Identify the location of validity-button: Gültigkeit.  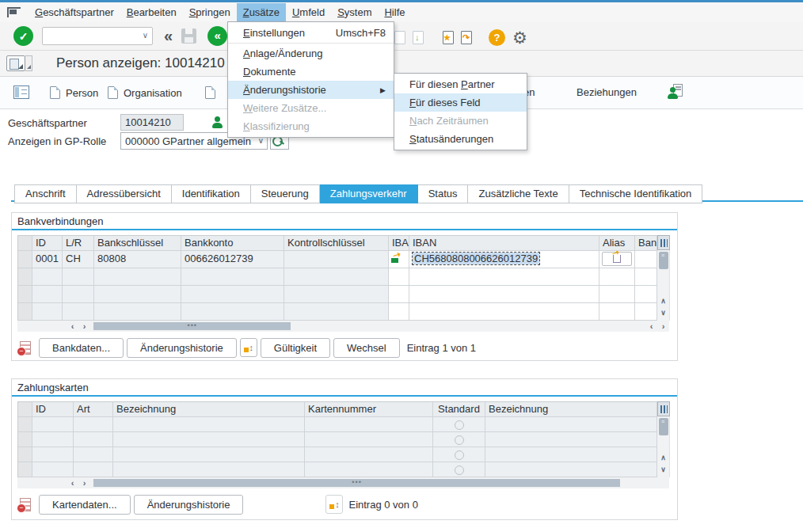
(295, 348).